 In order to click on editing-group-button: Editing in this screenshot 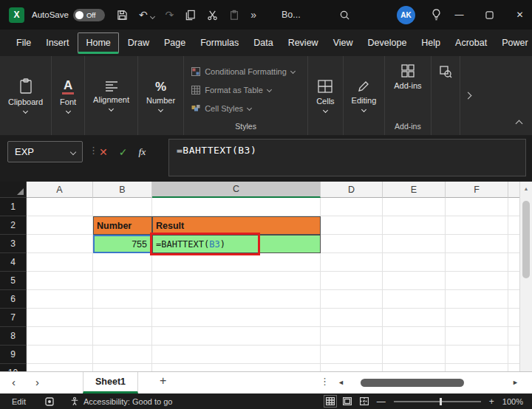, I will do `click(365, 96)`.